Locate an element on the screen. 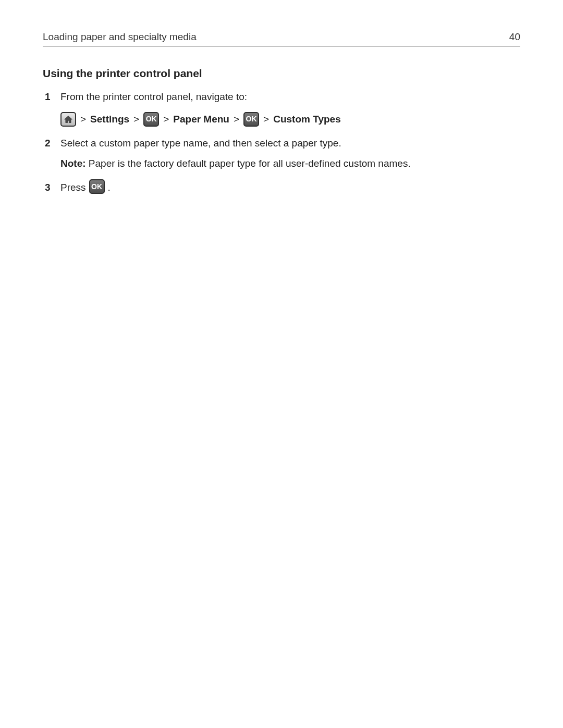  page-number: 40 is located at coordinates (515, 37).